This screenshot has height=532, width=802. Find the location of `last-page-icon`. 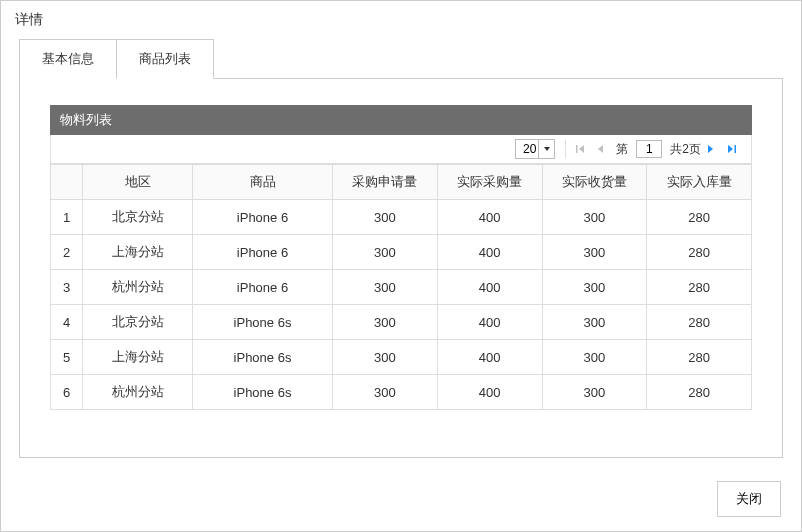

last-page-icon is located at coordinates (734, 149).